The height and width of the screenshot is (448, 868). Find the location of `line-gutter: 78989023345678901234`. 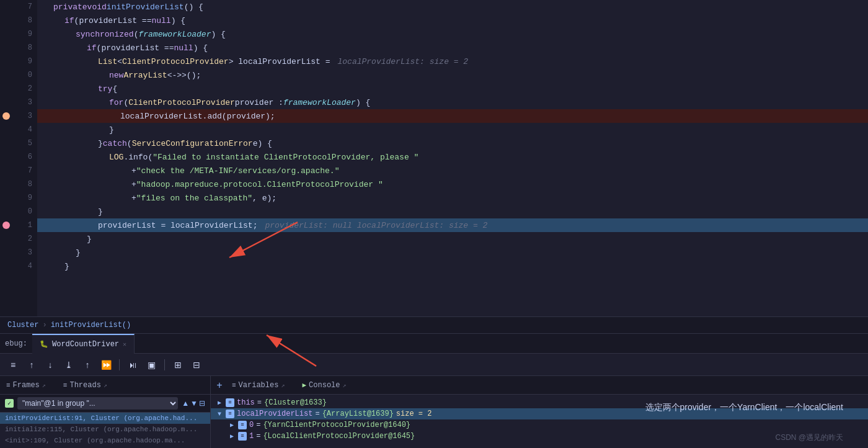

line-gutter: 78989023345678901234 is located at coordinates (19, 158).